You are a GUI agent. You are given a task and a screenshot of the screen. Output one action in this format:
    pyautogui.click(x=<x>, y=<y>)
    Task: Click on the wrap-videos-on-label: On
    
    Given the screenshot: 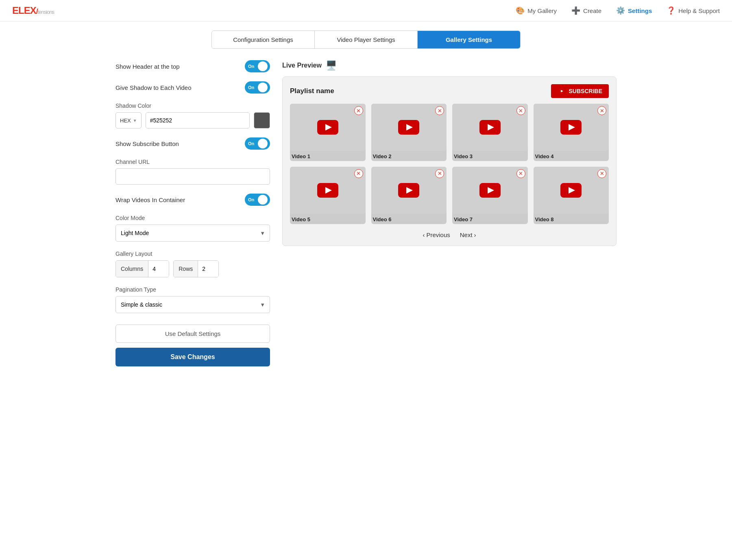 What is the action you would take?
    pyautogui.click(x=251, y=200)
    